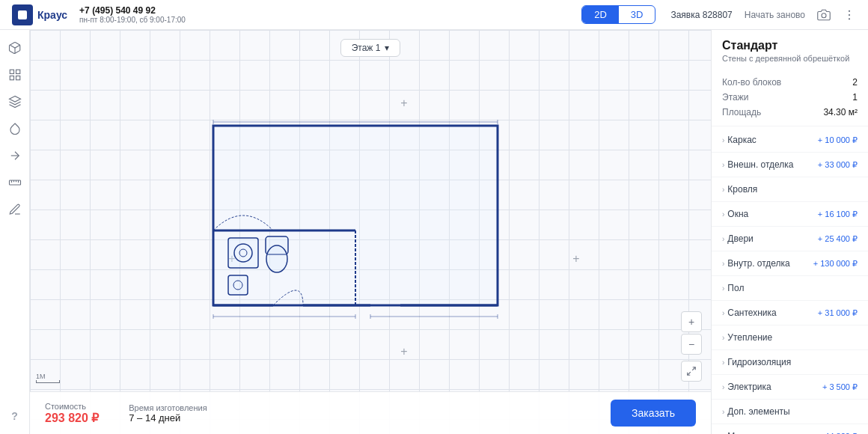  What do you see at coordinates (404, 352) in the screenshot?
I see `add-bottom-button: +` at bounding box center [404, 352].